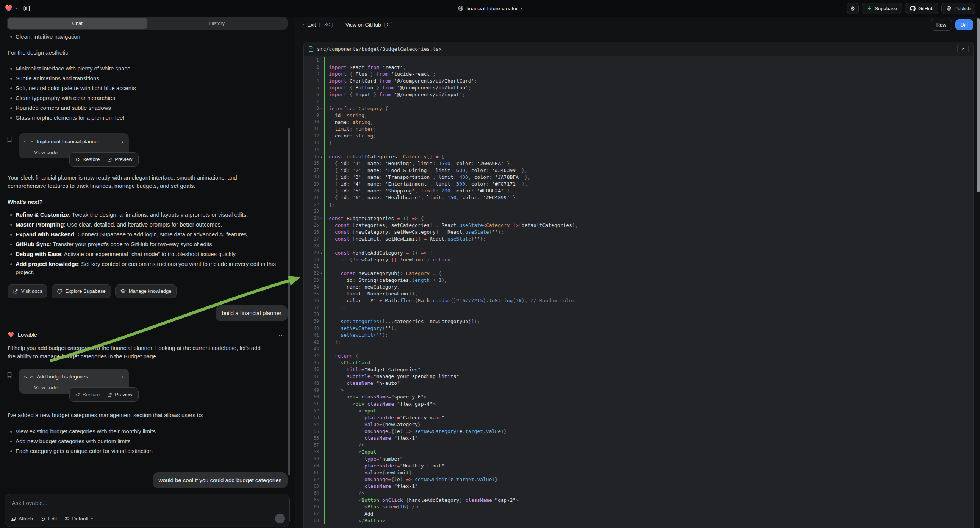  Describe the element at coordinates (638, 253) in the screenshot. I see `code-line: 29∨ const handleAddCategory = () => {` at that location.